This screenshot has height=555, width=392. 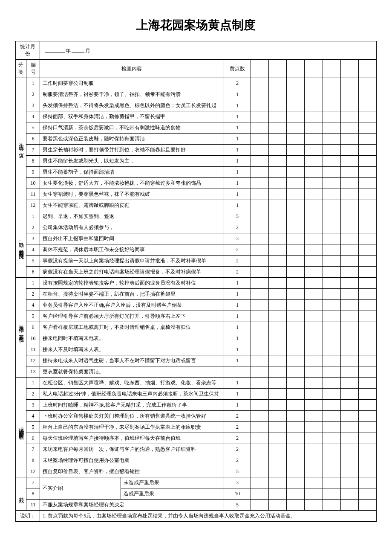 I want to click on table-row: 11接来人不及时填写来人表。1, so click(x=196, y=350).